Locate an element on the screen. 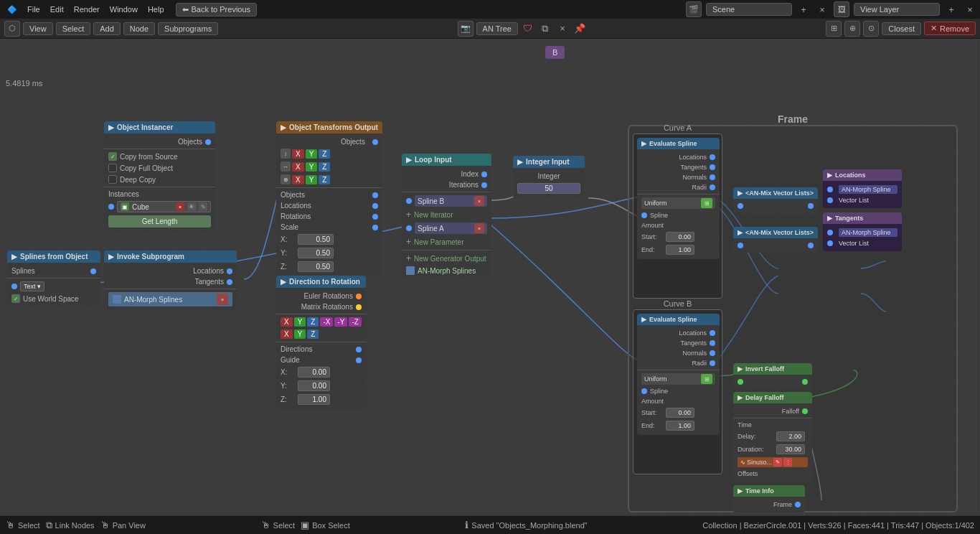  spline-b-clear: × is located at coordinates (479, 201).